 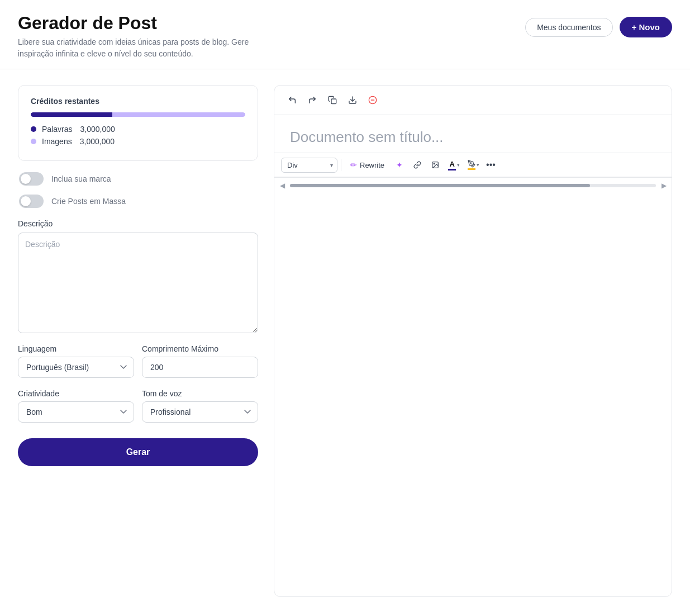 What do you see at coordinates (88, 201) in the screenshot?
I see `massa-label: Crie Posts em Massa` at bounding box center [88, 201].